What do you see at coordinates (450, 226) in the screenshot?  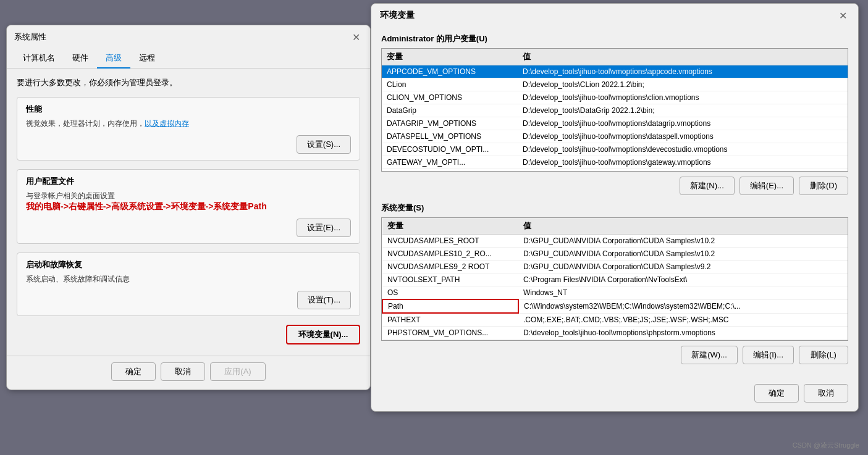 I see `sys-col-var: 变量` at bounding box center [450, 226].